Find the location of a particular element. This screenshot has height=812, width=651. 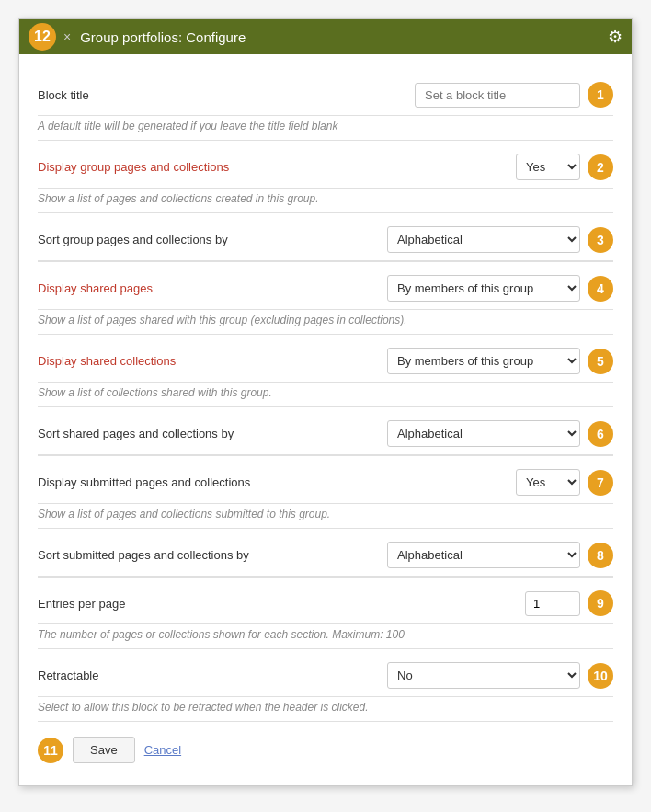

sort-shared-pages-control: Alphabetical Date Last modified 6 is located at coordinates (500, 434).